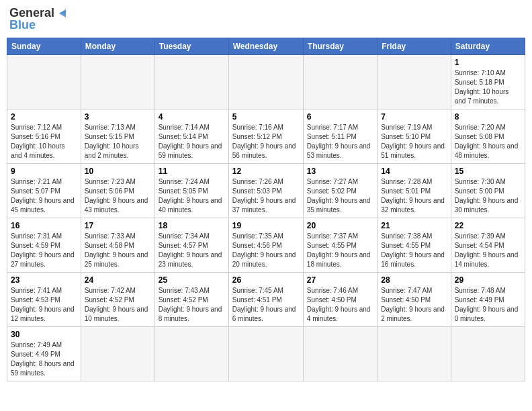 This screenshot has height=411, width=532. Describe the element at coordinates (192, 305) in the screenshot. I see `day-info: Sunrise: 7:43 AM Sunset: 4:52 PM Dayligh…` at that location.